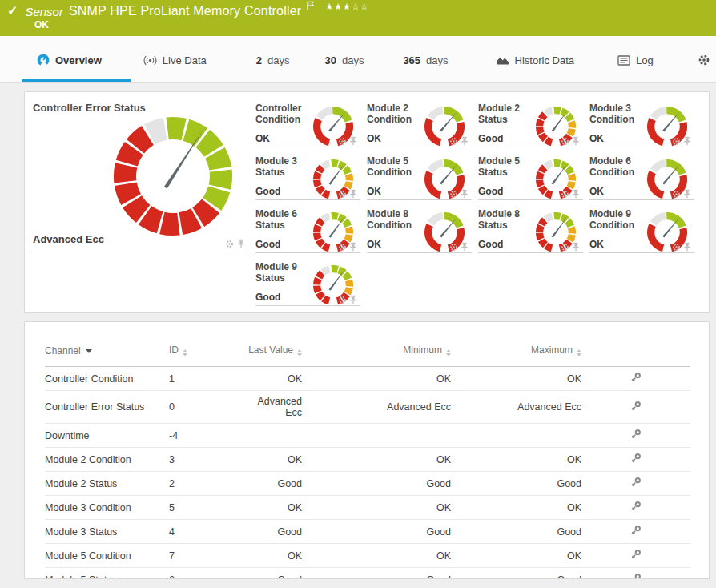 The width and height of the screenshot is (716, 588). What do you see at coordinates (533, 235) in the screenshot?
I see `gauge-cell-module-8-status: Module 8 Status Good` at bounding box center [533, 235].